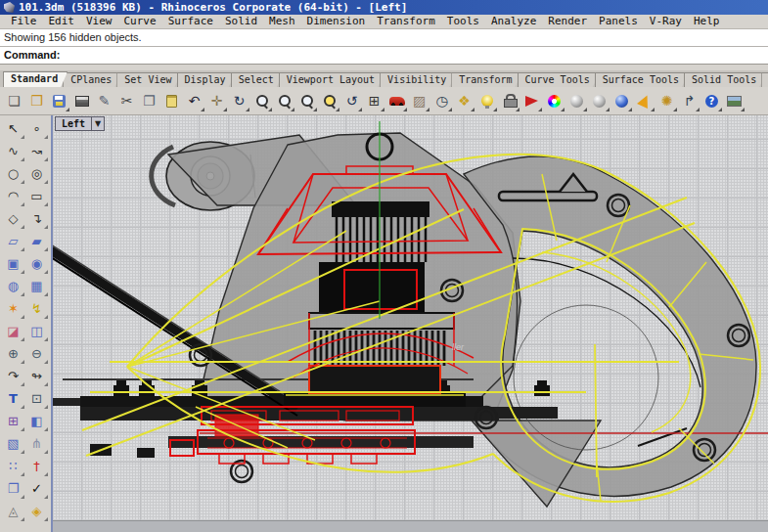  I want to click on print-button, so click(82, 101).